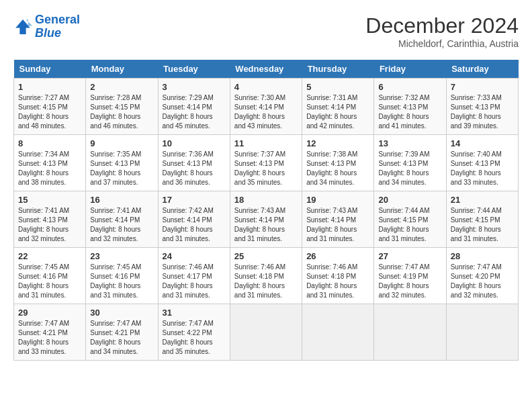  What do you see at coordinates (410, 220) in the screenshot?
I see `calendar-day-cell: 20 Sunrise: 7:44 AMSunset: 4:15 PMDaylig…` at bounding box center [410, 220].